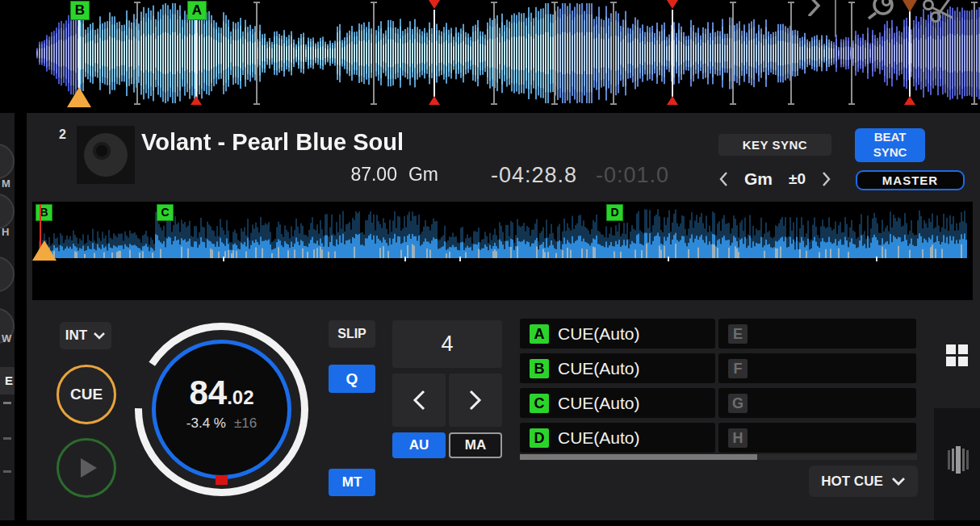 This screenshot has height=526, width=980. What do you see at coordinates (102, 151) in the screenshot?
I see `record-hole` at bounding box center [102, 151].